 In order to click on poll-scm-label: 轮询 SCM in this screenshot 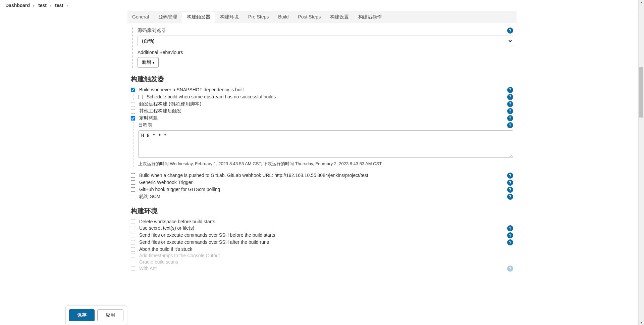, I will do `click(150, 197)`.